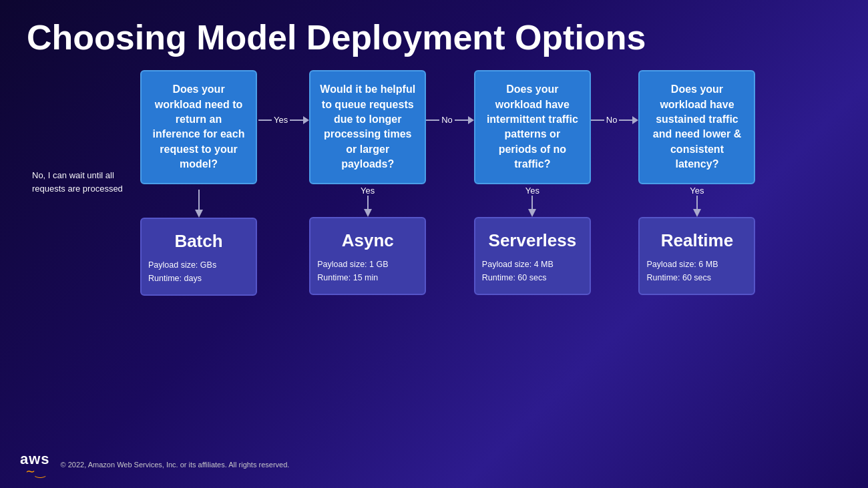 Image resolution: width=868 pixels, height=488 pixels. What do you see at coordinates (697, 182) in the screenshot?
I see `column-realtime: Does your workload have sustained traffi…` at bounding box center [697, 182].